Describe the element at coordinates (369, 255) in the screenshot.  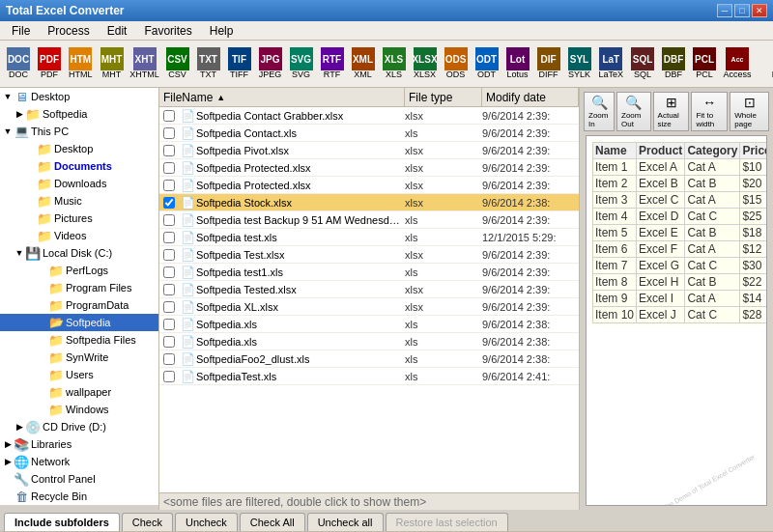
I see `file-row: 📄 Softpedia Test.xlsx xlsx 9/6/2014 2:39…` at that location.